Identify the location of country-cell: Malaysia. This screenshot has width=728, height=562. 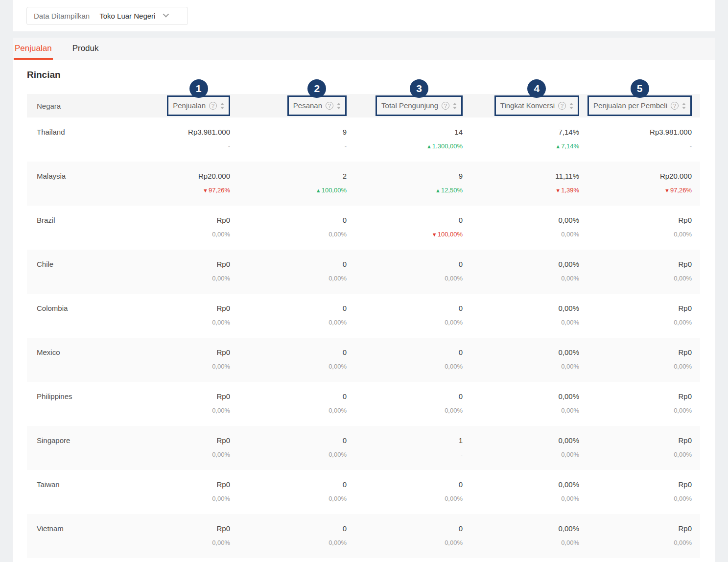
(88, 184).